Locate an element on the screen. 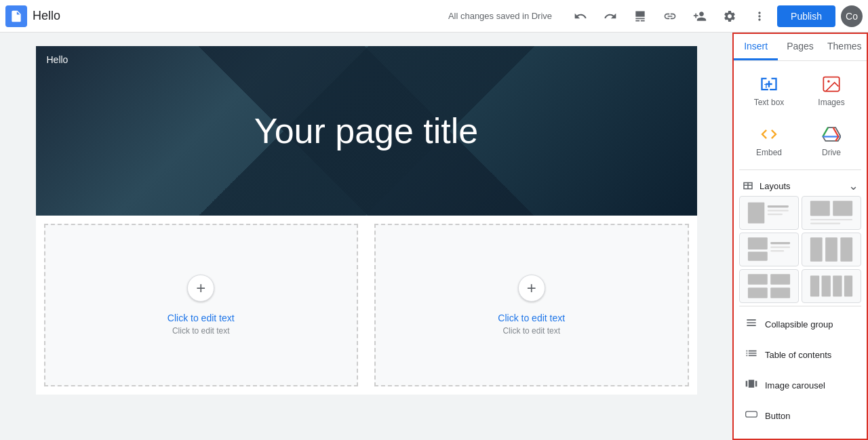 This screenshot has height=440, width=868. col1-sub-label: Click to edit text is located at coordinates (201, 331).